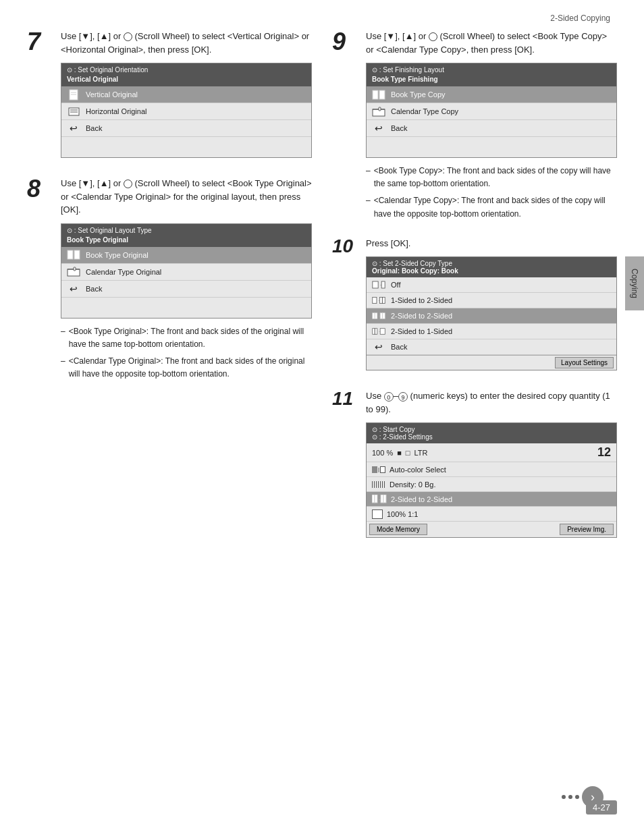 This screenshot has height=828, width=644. What do you see at coordinates (186, 112) in the screenshot?
I see `step-7-row-horizontal: Horizontal Original` at bounding box center [186, 112].